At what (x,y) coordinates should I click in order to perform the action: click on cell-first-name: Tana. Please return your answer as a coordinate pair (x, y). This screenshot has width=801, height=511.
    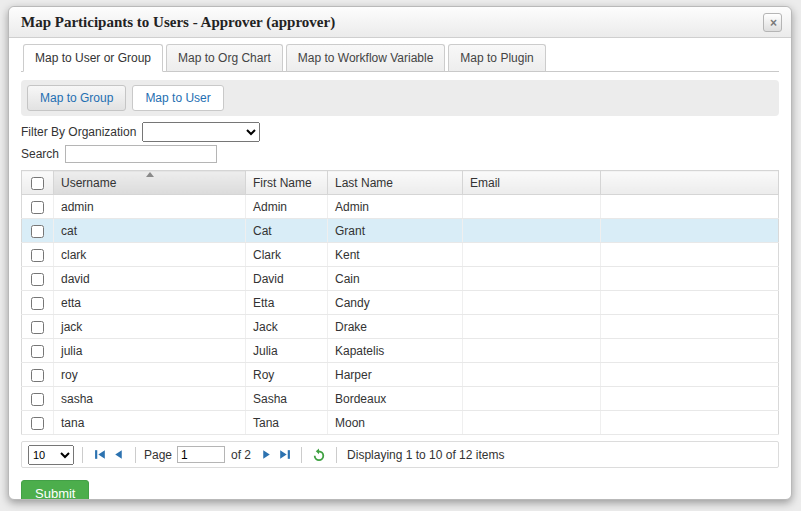
    Looking at the image, I should click on (287, 423).